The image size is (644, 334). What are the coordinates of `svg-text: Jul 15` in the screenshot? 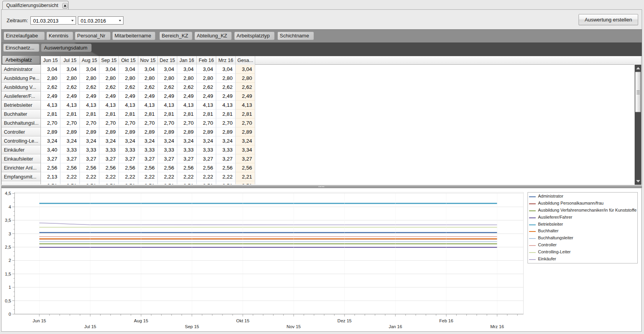 It's located at (90, 327).